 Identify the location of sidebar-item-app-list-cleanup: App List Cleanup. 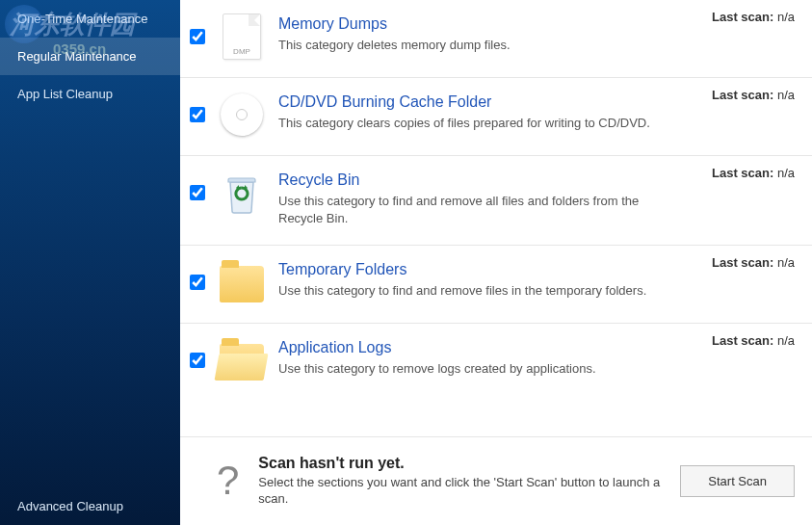
(91, 94).